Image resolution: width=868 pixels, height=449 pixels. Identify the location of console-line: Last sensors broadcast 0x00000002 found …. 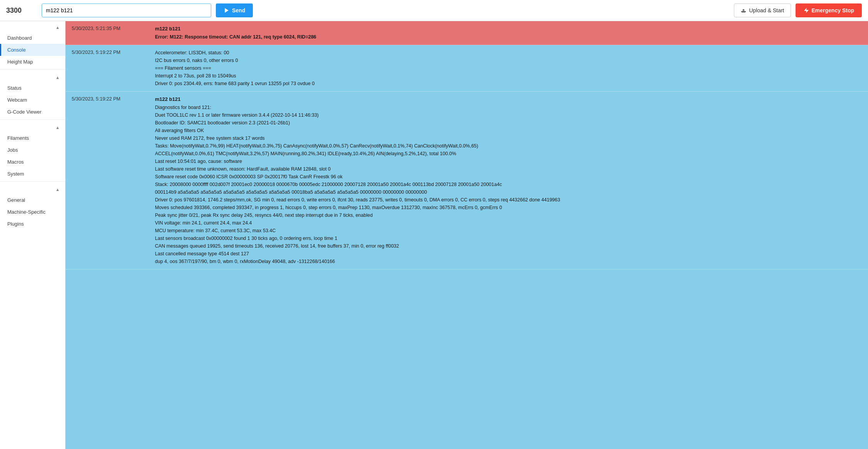
(509, 238).